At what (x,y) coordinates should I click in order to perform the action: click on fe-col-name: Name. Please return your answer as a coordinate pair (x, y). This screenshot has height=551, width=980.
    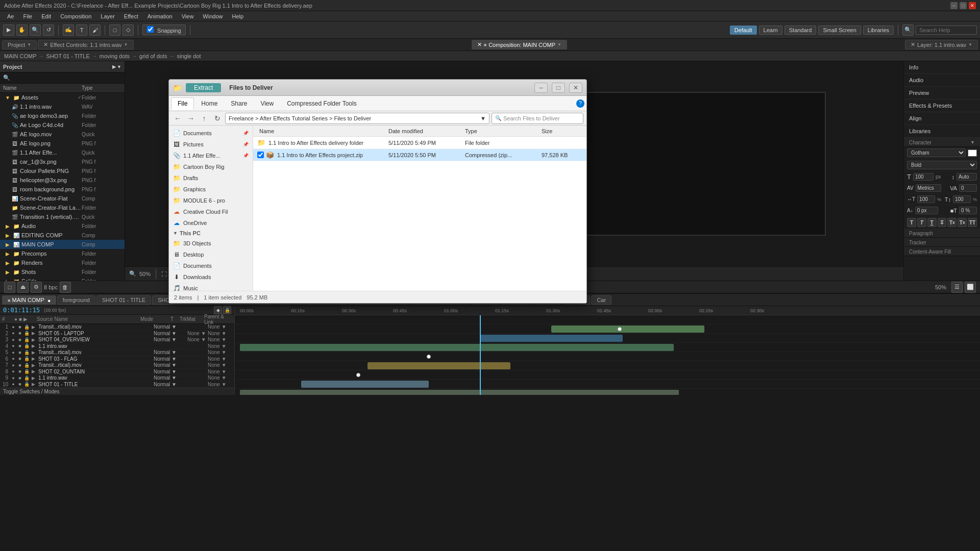
    Looking at the image, I should click on (323, 131).